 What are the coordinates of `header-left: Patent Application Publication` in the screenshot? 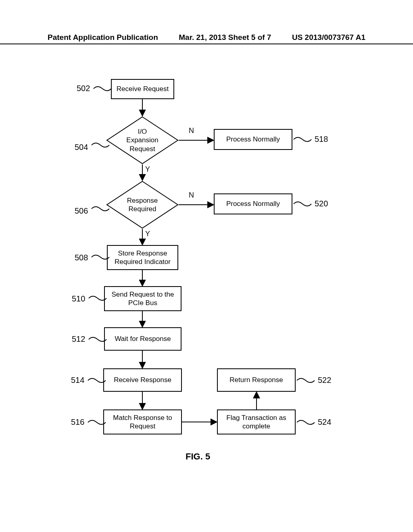 It's located at (79, 37).